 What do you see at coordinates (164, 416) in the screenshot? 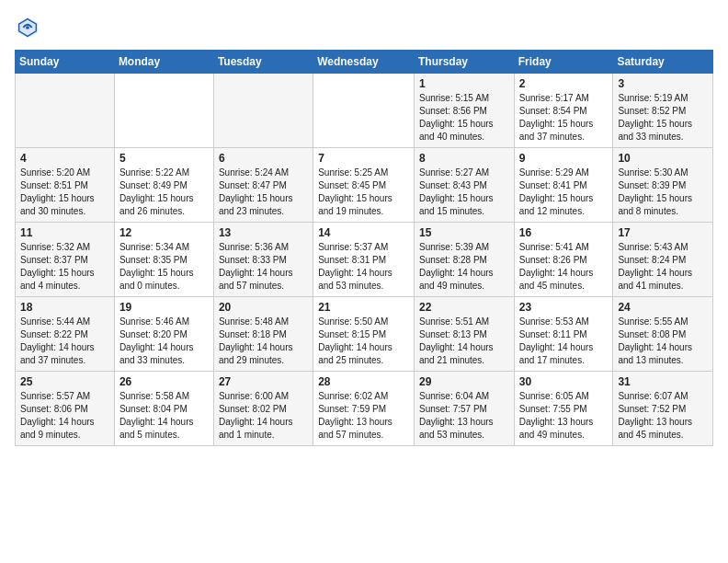
I see `day-info: Sunrise: 5:58 AM Sunset: 8:04 PM Dayligh…` at bounding box center [164, 416].